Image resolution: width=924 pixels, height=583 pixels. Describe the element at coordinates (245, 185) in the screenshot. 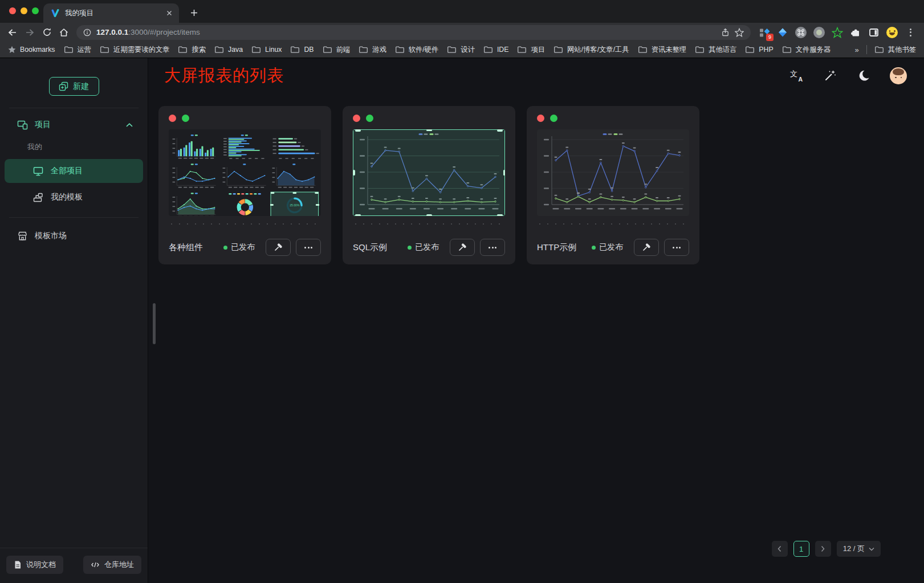

I see `project-card: 25.00% 各种组件 已发布` at that location.